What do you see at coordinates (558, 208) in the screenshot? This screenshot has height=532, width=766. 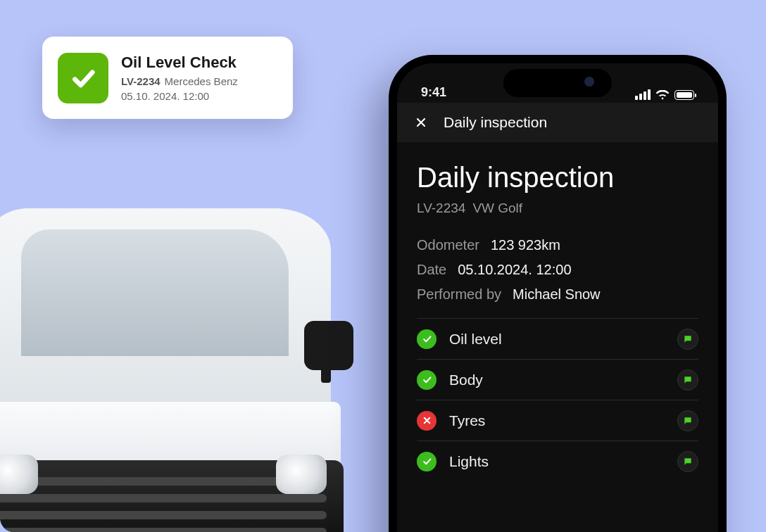 I see `vehicle-line: LV-2234VW Golf` at bounding box center [558, 208].